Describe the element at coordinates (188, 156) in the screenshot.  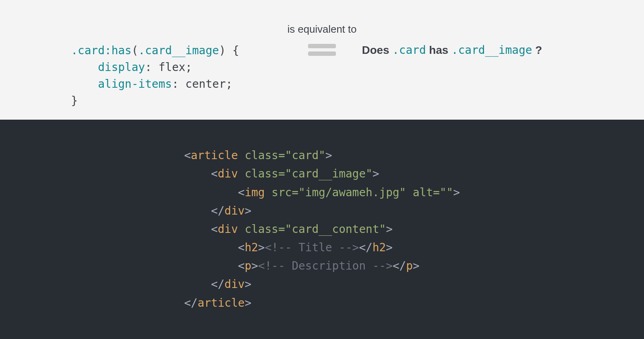
I see `l1-lt: <` at that location.